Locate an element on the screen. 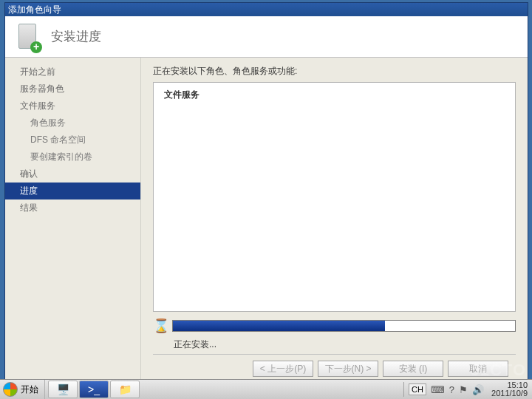 This screenshot has width=532, height=399. hourglass-icon is located at coordinates (160, 326).